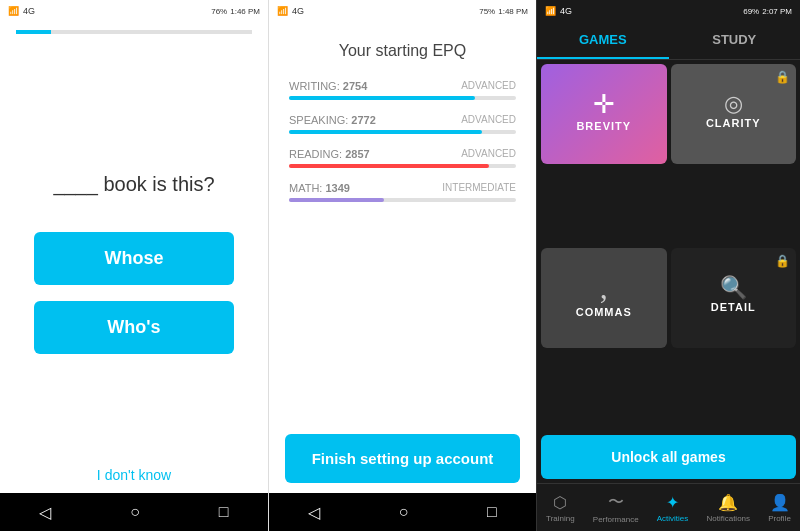 This screenshot has width=800, height=531. Describe the element at coordinates (513, 12) in the screenshot. I see `time-2: 1:48 PM` at that location.